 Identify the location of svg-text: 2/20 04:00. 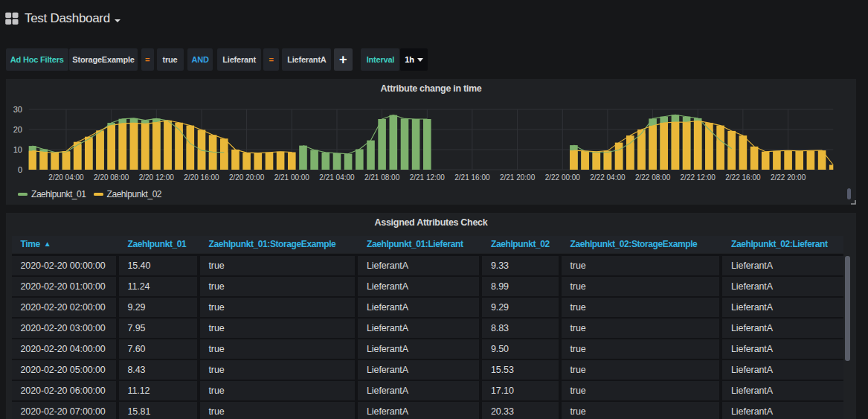
(66, 177).